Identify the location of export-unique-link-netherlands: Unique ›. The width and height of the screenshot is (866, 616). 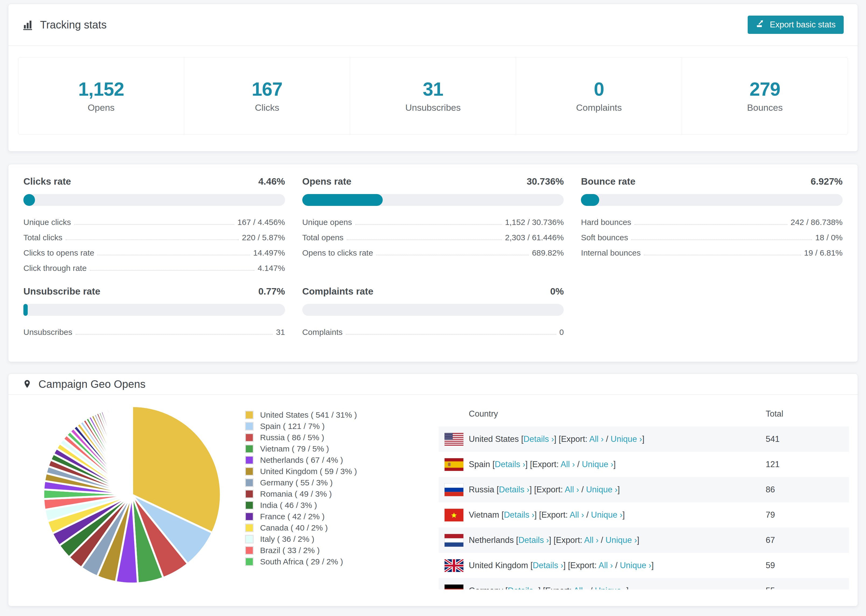
(621, 540).